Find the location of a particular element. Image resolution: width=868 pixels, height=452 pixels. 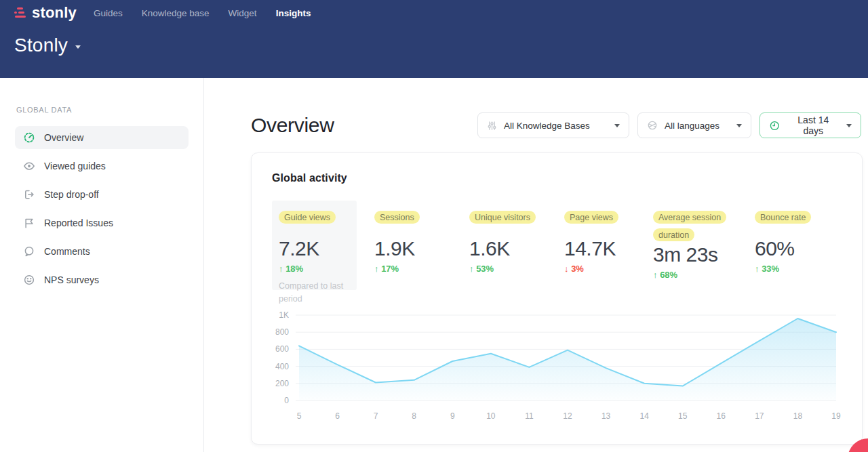

gauge-icon is located at coordinates (29, 138).